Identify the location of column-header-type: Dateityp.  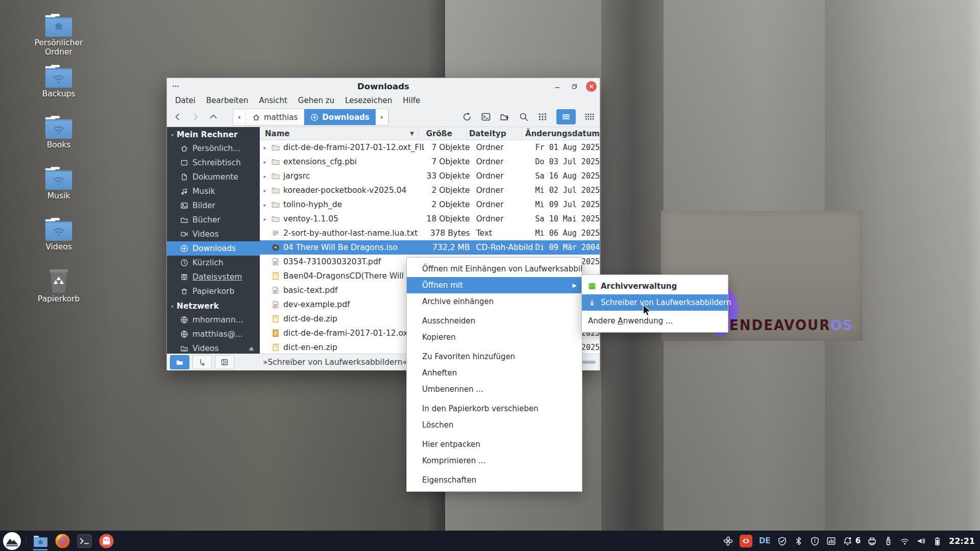
(495, 134).